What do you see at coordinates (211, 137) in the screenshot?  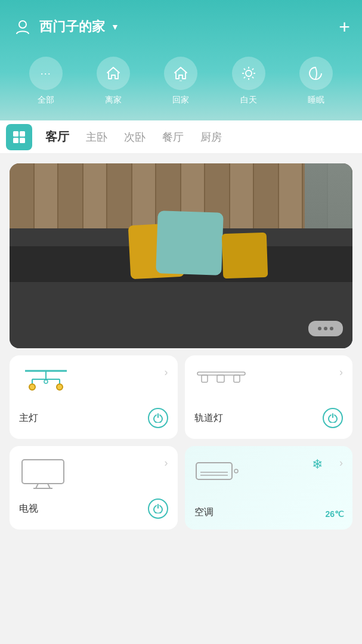 I see `tab-kitchen: 厨房` at bounding box center [211, 137].